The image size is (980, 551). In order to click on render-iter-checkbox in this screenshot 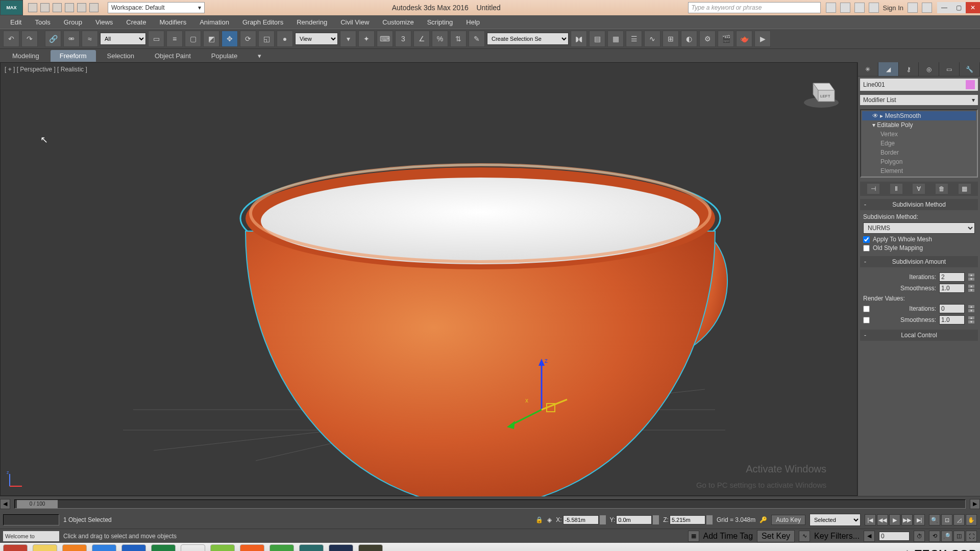, I will do `click(867, 309)`.